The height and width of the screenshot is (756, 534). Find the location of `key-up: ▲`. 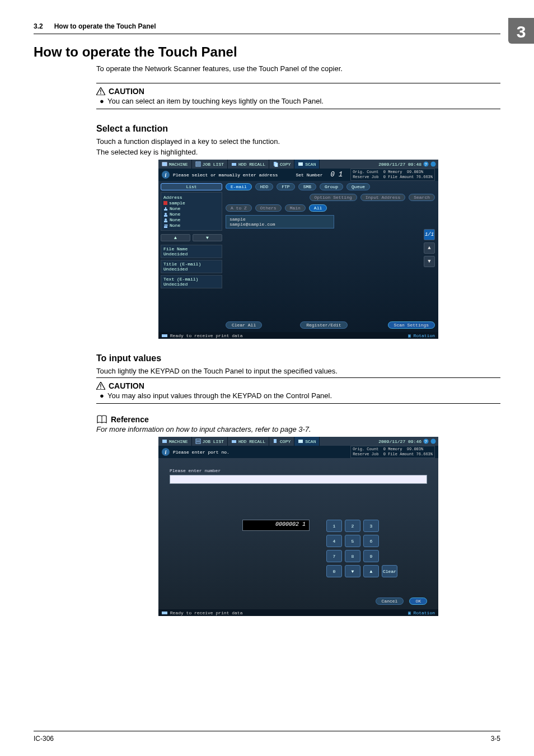

key-up: ▲ is located at coordinates (371, 571).